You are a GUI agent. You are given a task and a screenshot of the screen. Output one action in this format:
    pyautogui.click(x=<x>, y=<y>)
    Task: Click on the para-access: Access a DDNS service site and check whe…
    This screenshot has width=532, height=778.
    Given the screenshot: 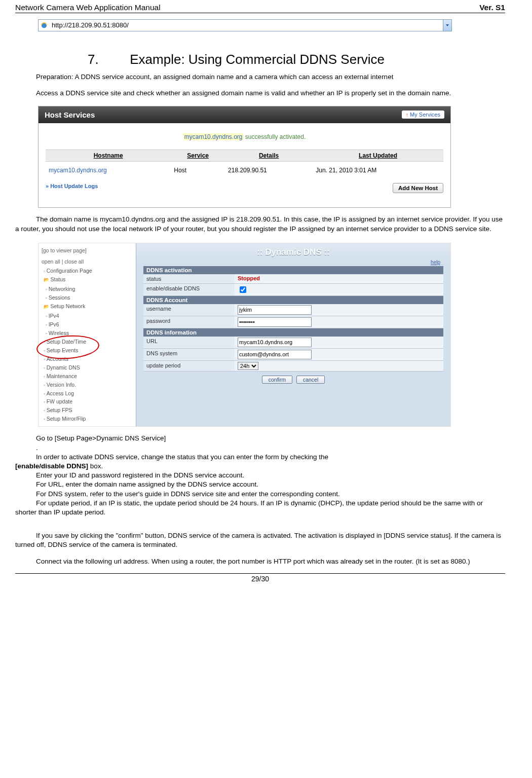 What is the action you would take?
    pyautogui.click(x=260, y=93)
    